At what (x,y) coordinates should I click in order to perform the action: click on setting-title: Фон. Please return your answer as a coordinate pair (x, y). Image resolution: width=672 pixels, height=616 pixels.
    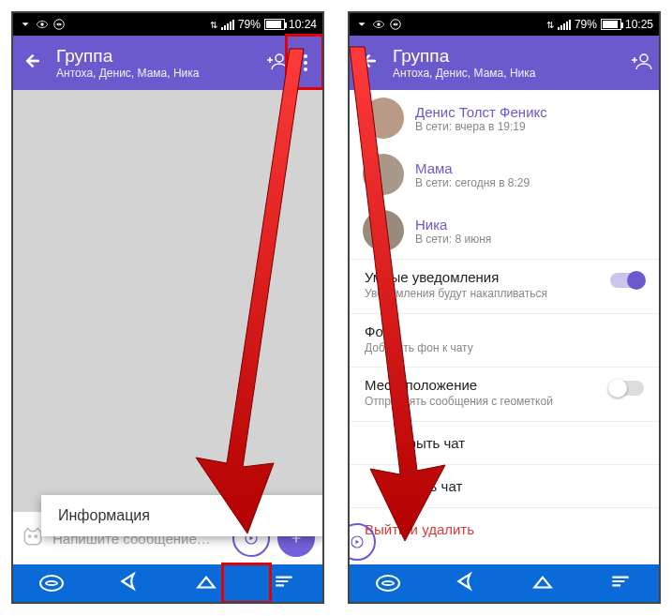
    Looking at the image, I should click on (472, 332).